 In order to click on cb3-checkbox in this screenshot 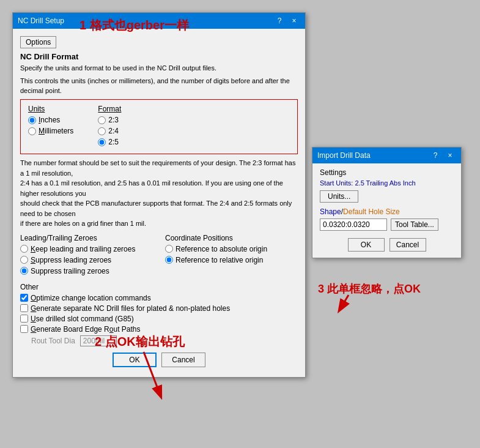, I will do `click(24, 318)`.